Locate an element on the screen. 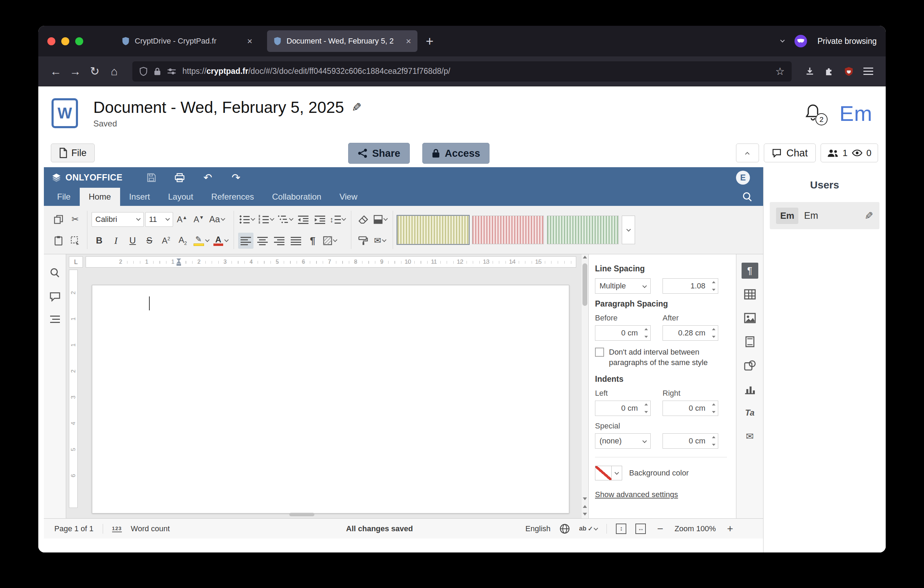 Image resolution: width=924 pixels, height=588 pixels. italic-icon: I is located at coordinates (116, 241).